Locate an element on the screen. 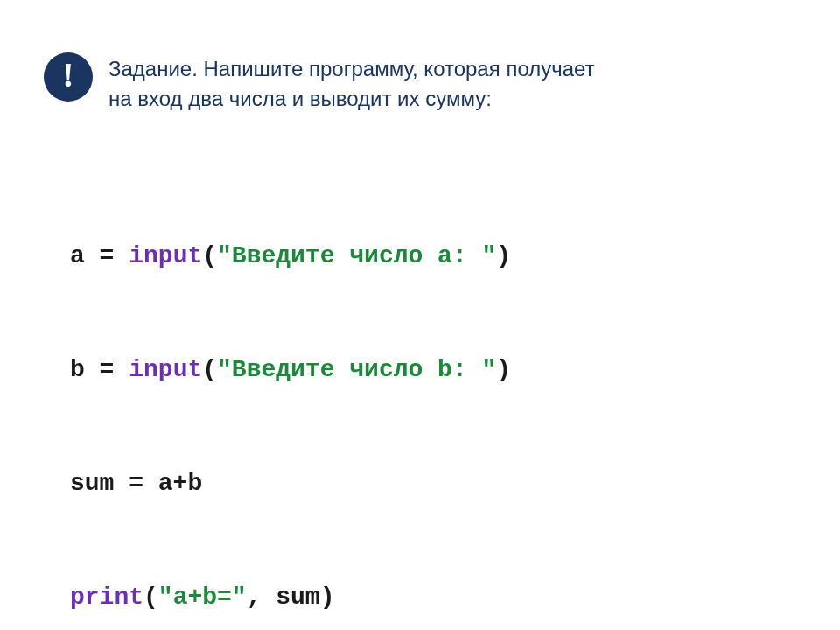 This screenshot has width=840, height=630. keyword-print: print is located at coordinates (107, 597).